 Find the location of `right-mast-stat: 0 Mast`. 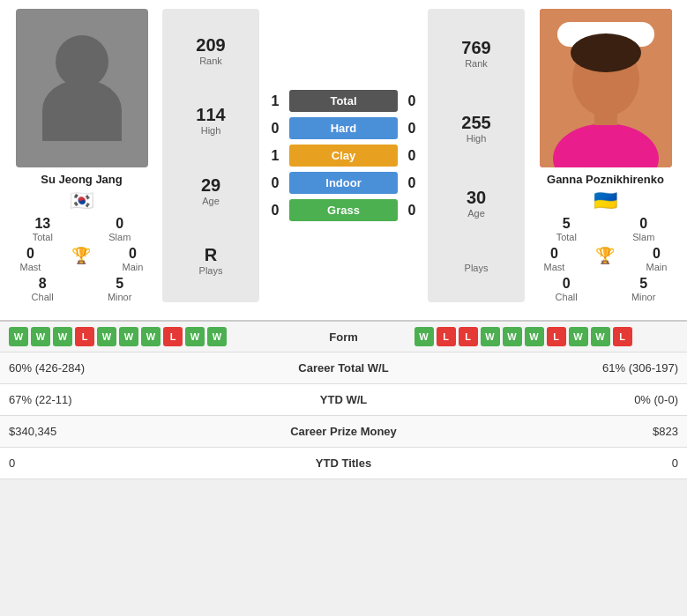

right-mast-stat: 0 Mast is located at coordinates (555, 259).